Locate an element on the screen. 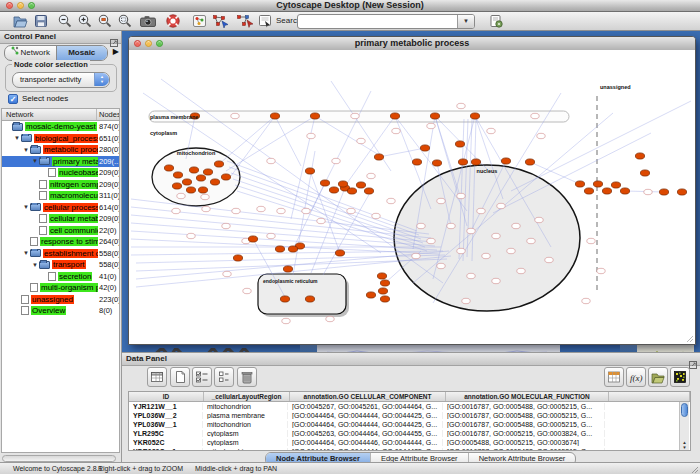 The height and width of the screenshot is (474, 700). tree-row: ▼transport558(0) is located at coordinates (60, 265).